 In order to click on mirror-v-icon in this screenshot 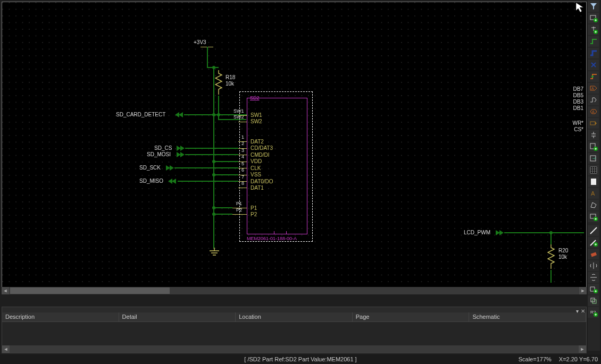, I will do `click(594, 277)`.